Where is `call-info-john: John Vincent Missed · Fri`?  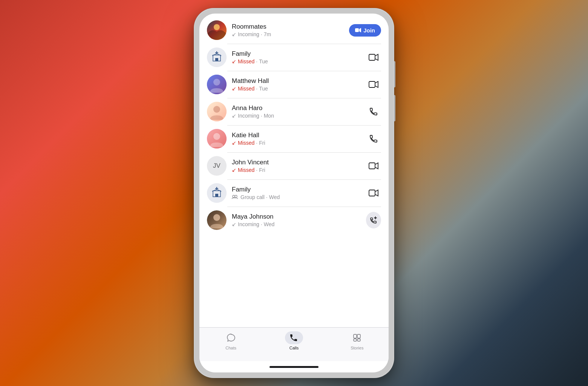 call-info-john: John Vincent Missed · Fri is located at coordinates (296, 166).